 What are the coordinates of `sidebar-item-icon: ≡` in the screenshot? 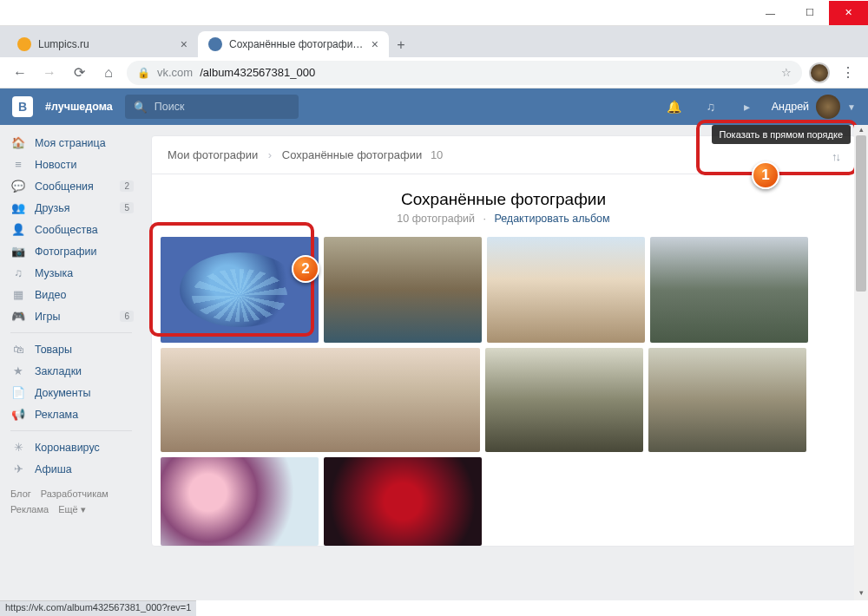 It's located at (18, 165).